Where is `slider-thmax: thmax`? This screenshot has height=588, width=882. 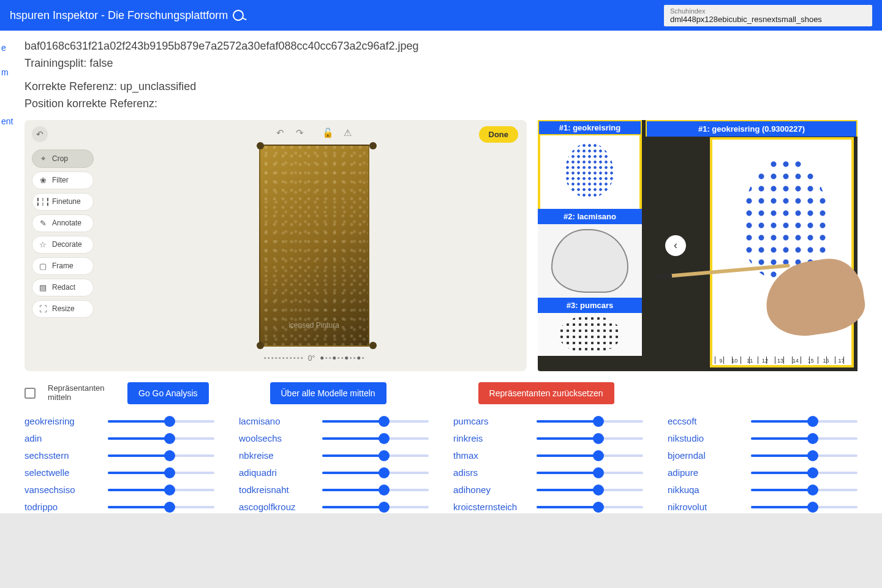 slider-thmax: thmax is located at coordinates (548, 456).